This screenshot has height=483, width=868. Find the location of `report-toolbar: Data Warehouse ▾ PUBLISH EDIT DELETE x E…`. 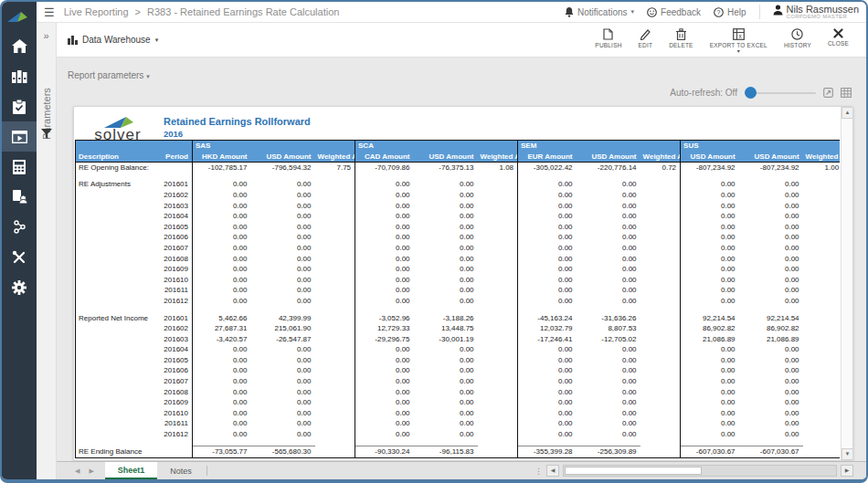

report-toolbar: Data Warehouse ▾ PUBLISH EDIT DELETE x E… is located at coordinates (461, 40).